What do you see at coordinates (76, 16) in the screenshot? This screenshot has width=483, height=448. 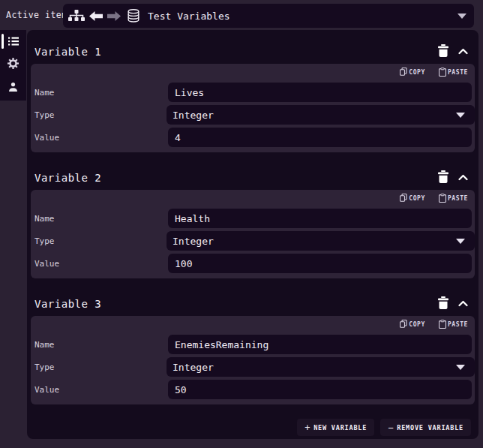 I see `sitemap-icon` at bounding box center [76, 16].